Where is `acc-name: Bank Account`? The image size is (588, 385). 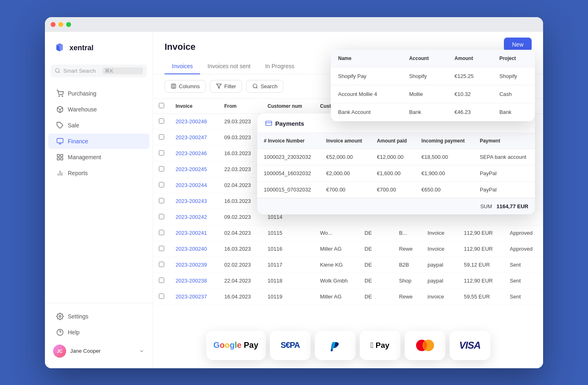
acc-name: Bank Account is located at coordinates (366, 112).